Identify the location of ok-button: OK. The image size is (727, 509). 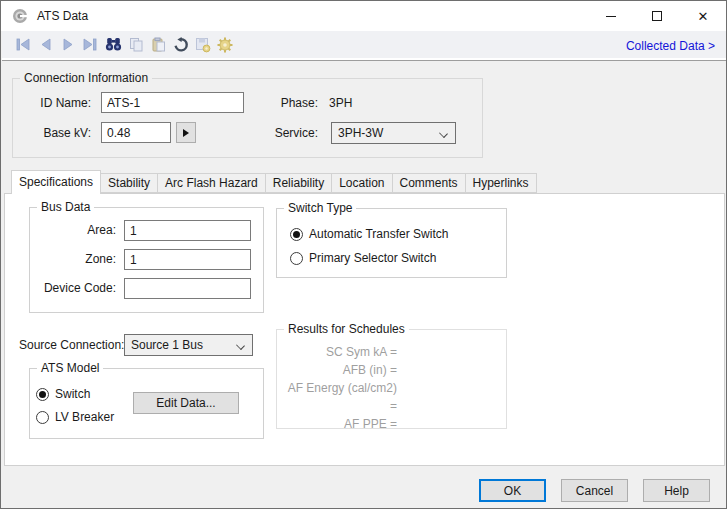
(512, 490).